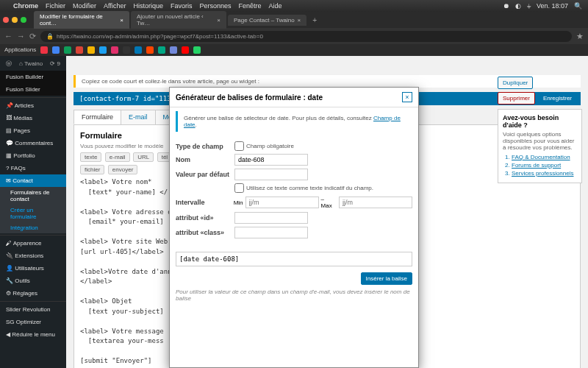  What do you see at coordinates (26, 6) in the screenshot?
I see `app-name: Chrome` at bounding box center [26, 6].